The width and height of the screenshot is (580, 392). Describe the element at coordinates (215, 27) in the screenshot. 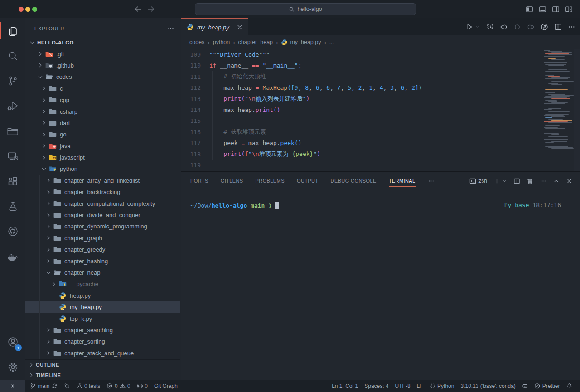

I see `tab-my-heap-py: my_heap.py` at that location.